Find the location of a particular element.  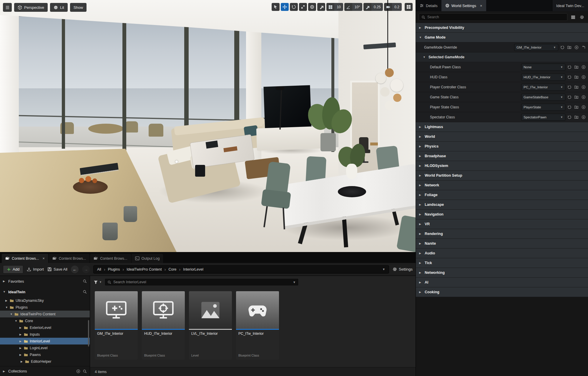

panel-settings-button is located at coordinates (582, 17).